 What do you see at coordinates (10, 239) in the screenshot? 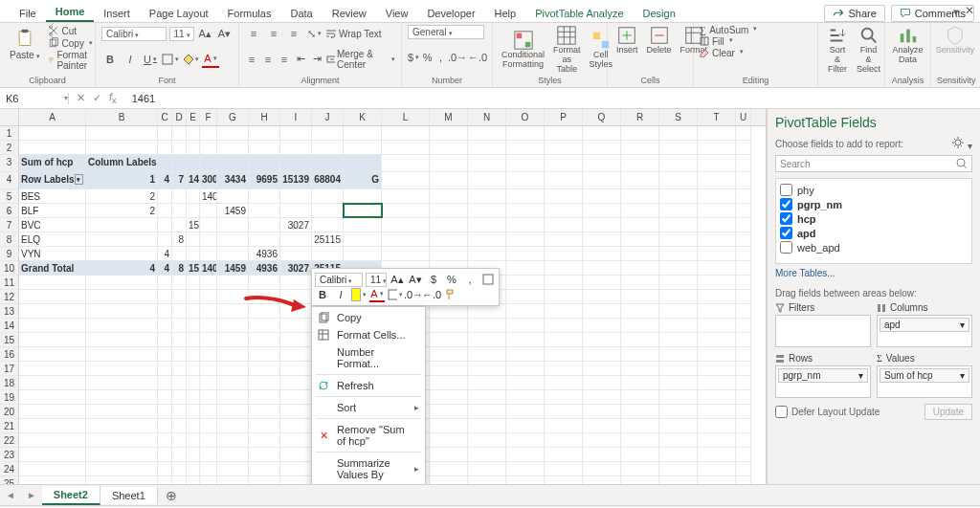
I see `row-header-8: 8` at bounding box center [10, 239].